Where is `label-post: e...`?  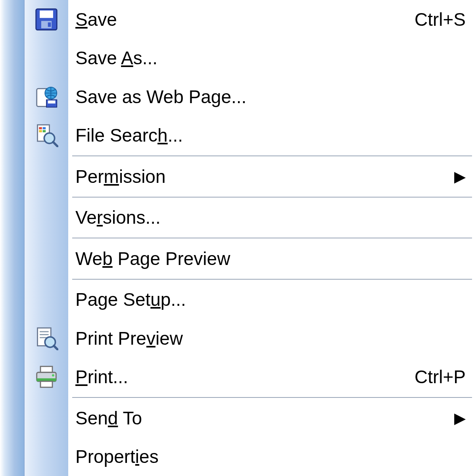 label-post: e... is located at coordinates (234, 97).